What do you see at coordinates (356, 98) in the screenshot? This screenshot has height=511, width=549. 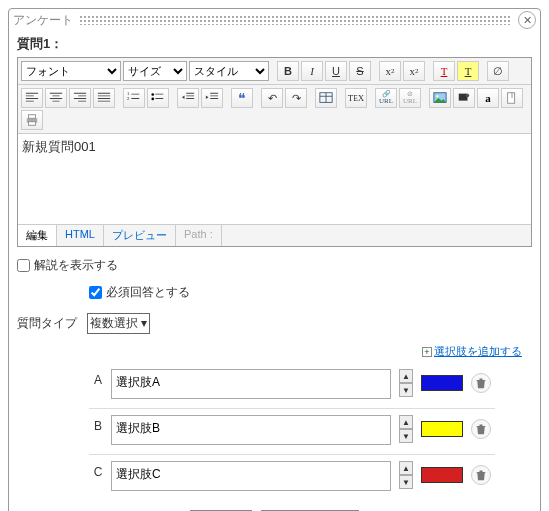 I see `tex-icon: TEX` at bounding box center [356, 98].